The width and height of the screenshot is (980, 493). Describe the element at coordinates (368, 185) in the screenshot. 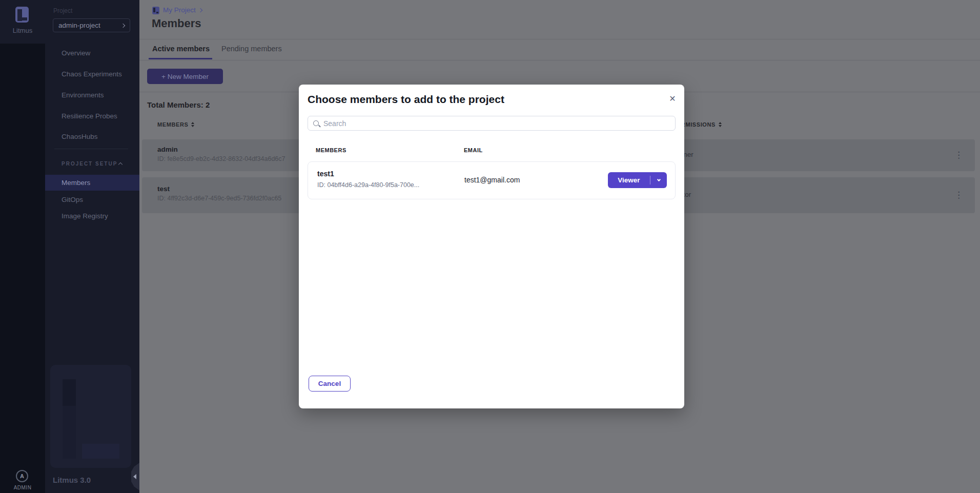

I see `candidate-id: ID: 04bff4d6-a29a-4f80-9f5a-700e...` at that location.